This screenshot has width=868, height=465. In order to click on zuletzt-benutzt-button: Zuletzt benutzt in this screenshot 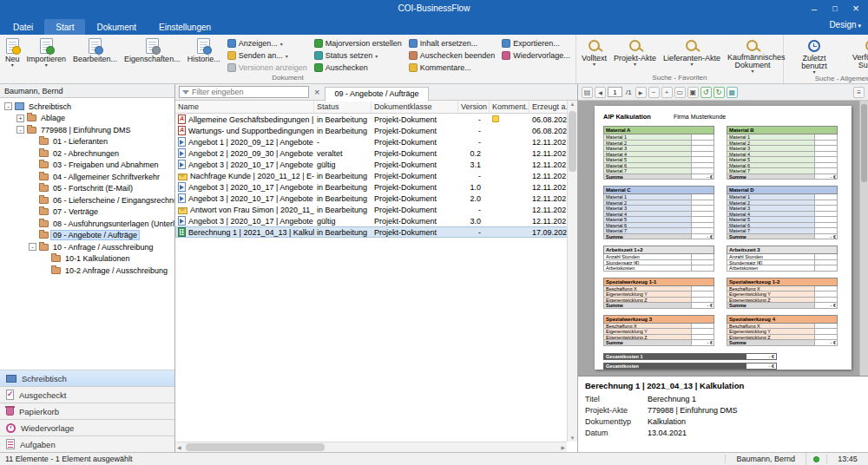, I will do `click(814, 56)`.